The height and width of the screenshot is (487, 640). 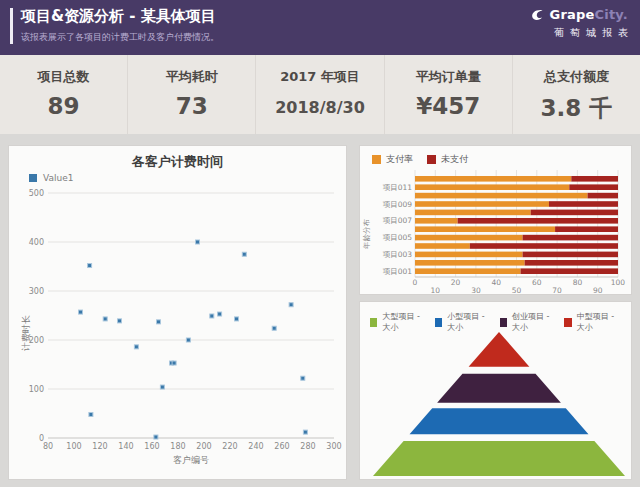 What do you see at coordinates (320, 94) in the screenshot?
I see `kpi-year-project: 2017 年项目 2018/8/30` at bounding box center [320, 94].